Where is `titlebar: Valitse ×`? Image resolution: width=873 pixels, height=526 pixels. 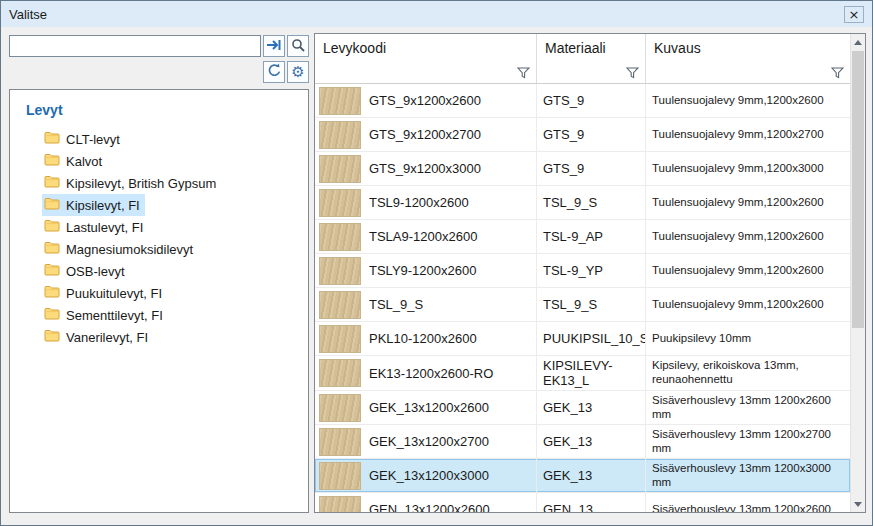 titlebar: Valitse × is located at coordinates (436, 14).